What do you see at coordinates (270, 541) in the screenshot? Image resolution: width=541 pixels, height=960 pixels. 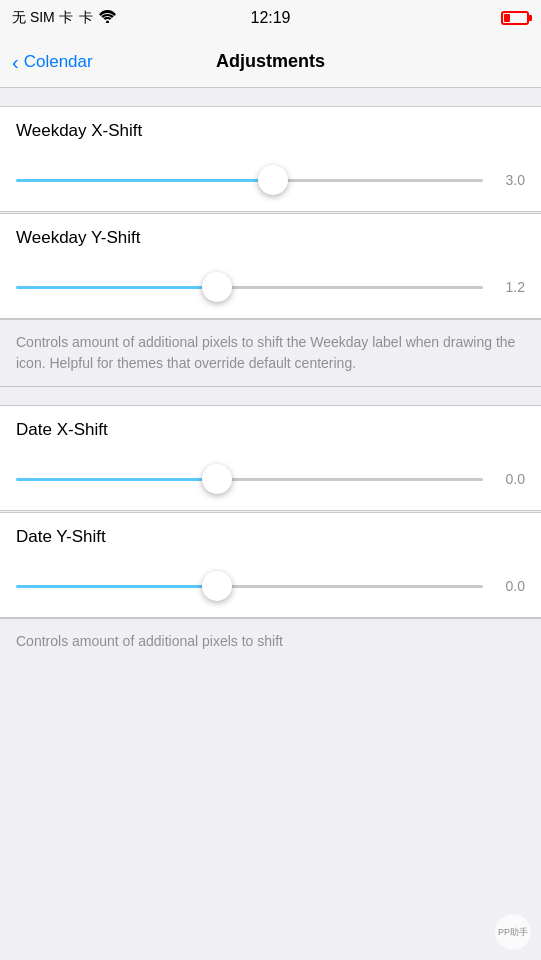 I see `date-y-label-row: Date Y-Shift` at bounding box center [270, 541].